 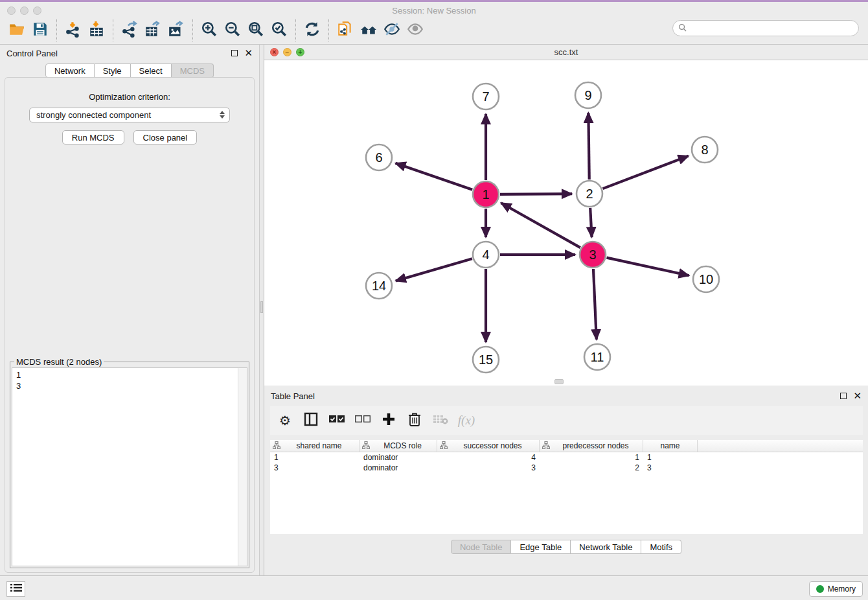 What do you see at coordinates (820, 589) in the screenshot?
I see `memory-status-dot` at bounding box center [820, 589].